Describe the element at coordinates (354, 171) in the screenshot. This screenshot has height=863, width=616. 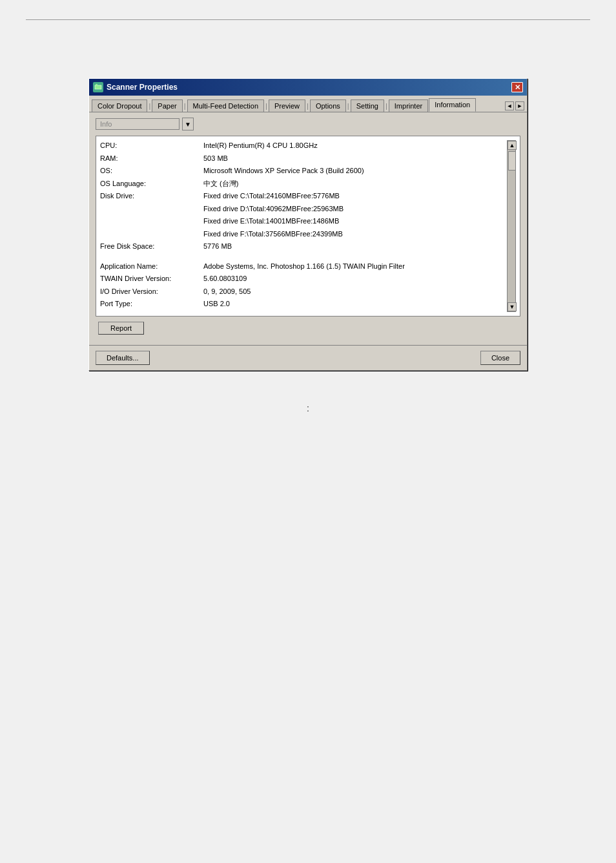
I see `info-value-os: Microsoft Windows XP Service Pack 3 (Bui…` at that location.